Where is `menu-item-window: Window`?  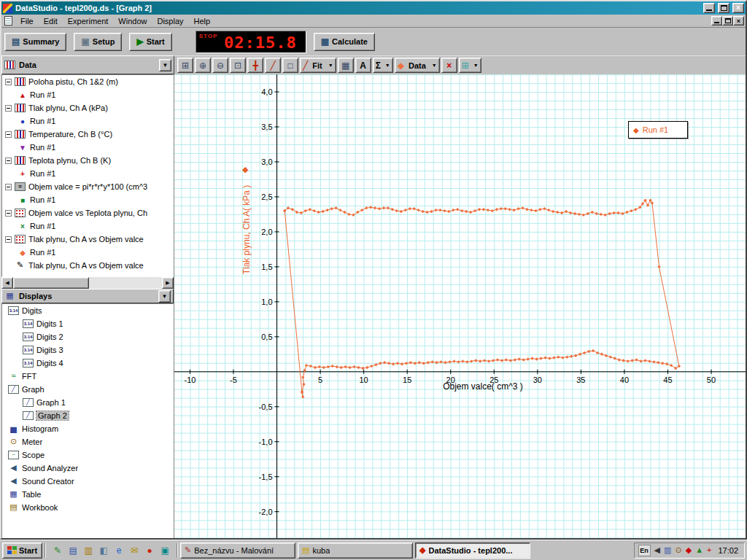
menu-item-window: Window is located at coordinates (133, 21).